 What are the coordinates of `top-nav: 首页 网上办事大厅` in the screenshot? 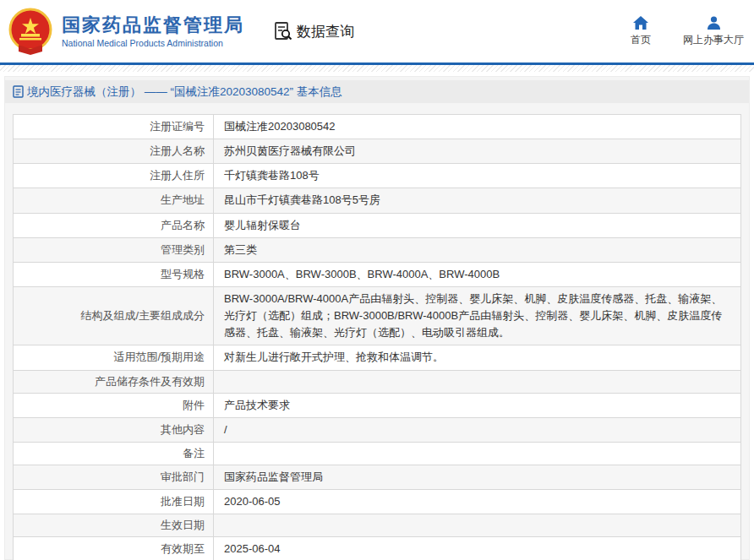 It's located at (684, 32).